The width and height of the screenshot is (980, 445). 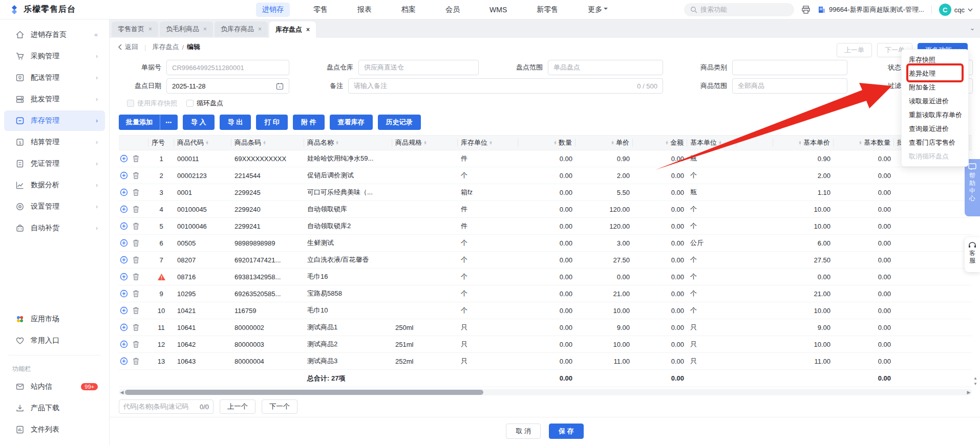 What do you see at coordinates (712, 143) in the screenshot?
I see `column-header-基本单位: 基本单位▲▼` at bounding box center [712, 143].